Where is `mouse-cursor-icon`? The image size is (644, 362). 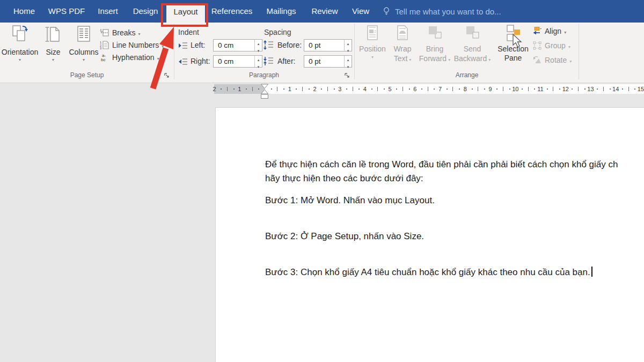
mouse-cursor-icon is located at coordinates (517, 41).